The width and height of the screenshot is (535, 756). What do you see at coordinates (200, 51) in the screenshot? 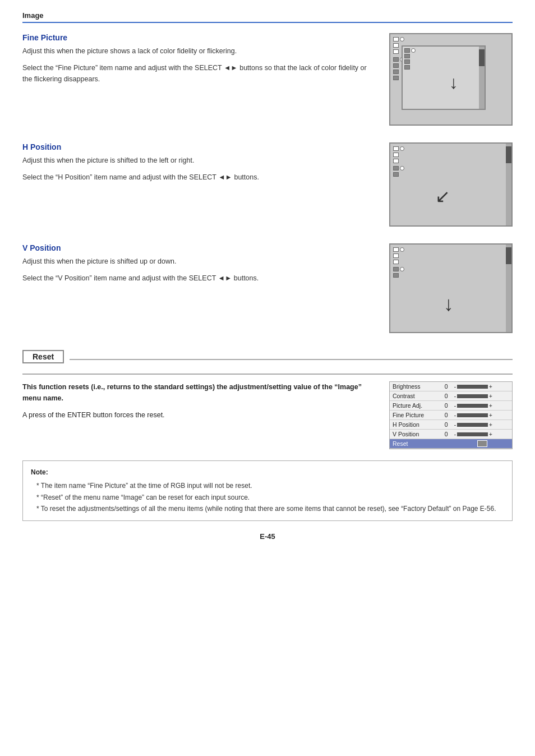
I see `fine-picture-desc1: Adjust this when the picture shows a lac…` at bounding box center [200, 51].